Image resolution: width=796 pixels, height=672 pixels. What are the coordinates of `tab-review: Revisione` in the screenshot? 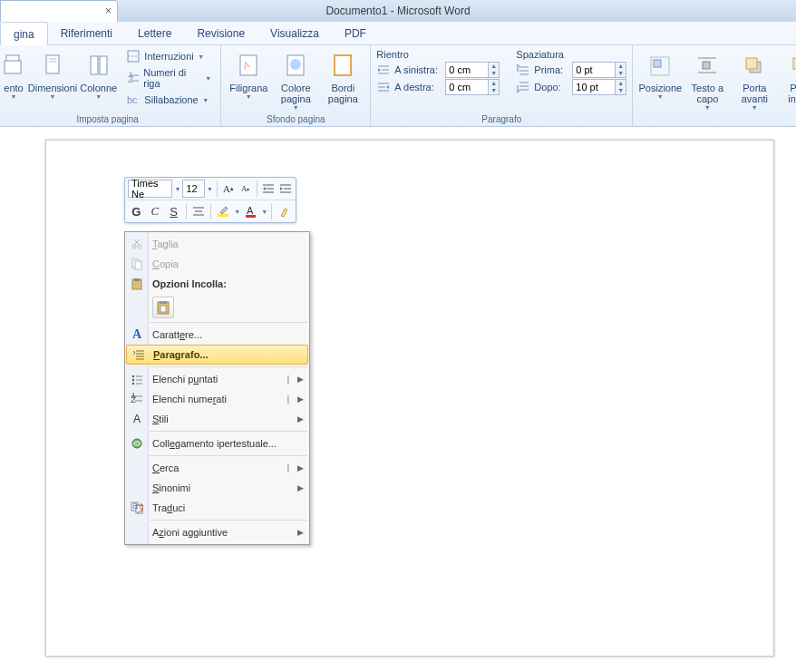 It's located at (221, 34).